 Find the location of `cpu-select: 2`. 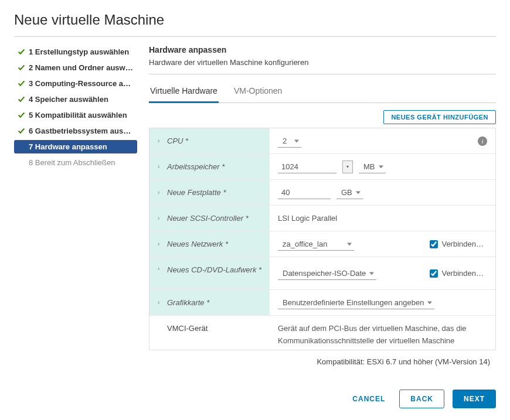

cpu-select: 2 is located at coordinates (290, 141).